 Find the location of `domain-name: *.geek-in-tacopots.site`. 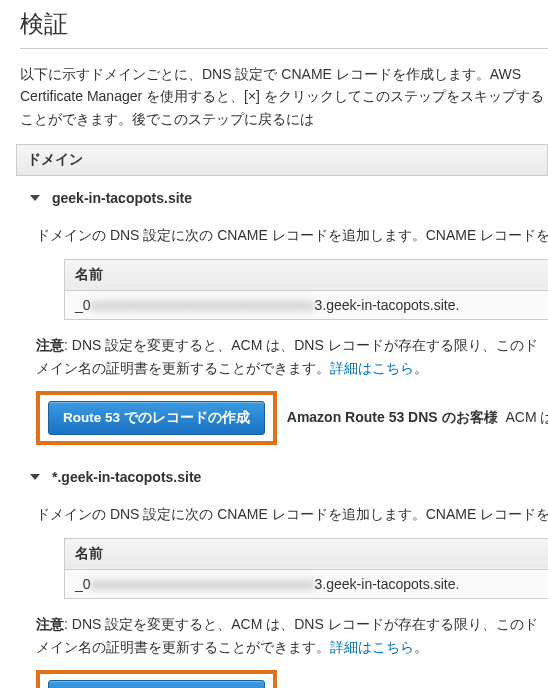

domain-name: *.geek-in-tacopots.site is located at coordinates (126, 477).